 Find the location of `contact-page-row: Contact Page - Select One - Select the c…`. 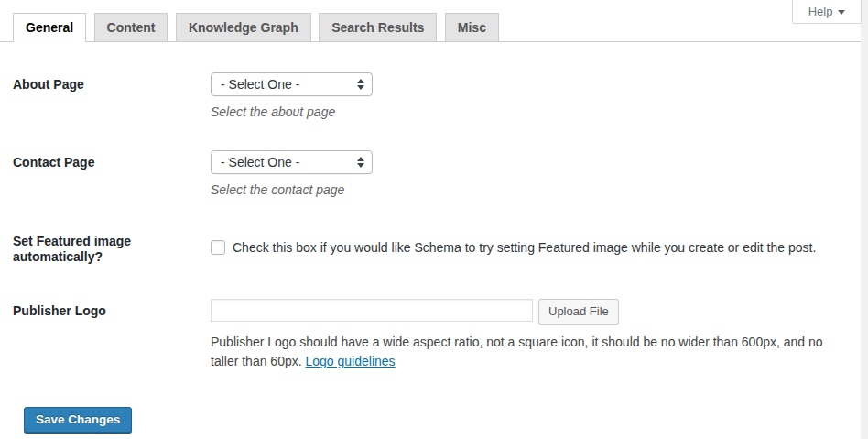

contact-page-row: Contact Page - Select One - Select the c… is located at coordinates (440, 174).